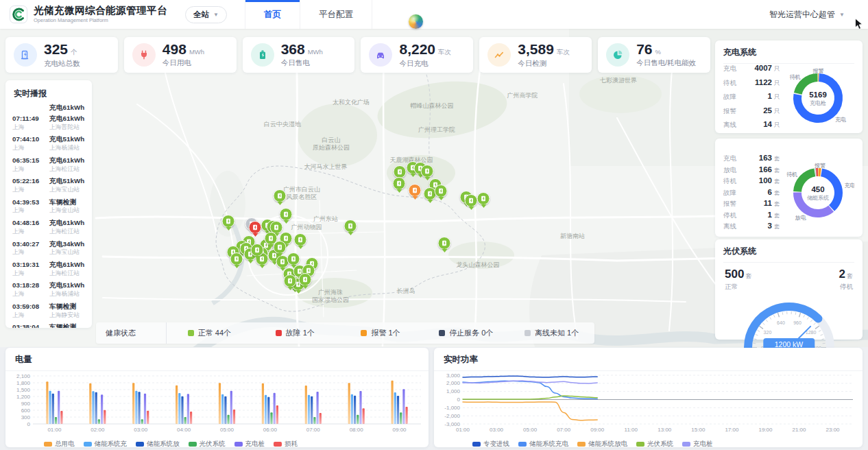 Image resolution: width=868 pixels, height=450 pixels. Describe the element at coordinates (67, 190) in the screenshot. I see `broadcast-station: 上海宝山站` at that location.